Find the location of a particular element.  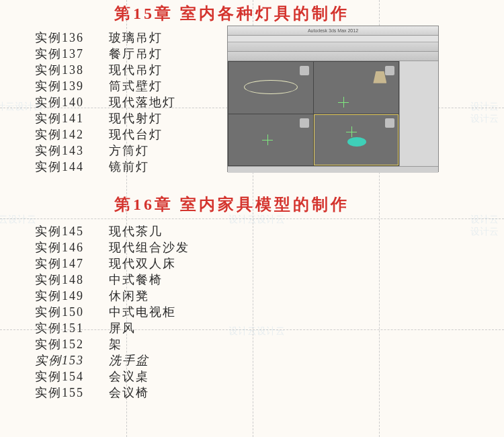

viewport-top is located at coordinates (271, 87).